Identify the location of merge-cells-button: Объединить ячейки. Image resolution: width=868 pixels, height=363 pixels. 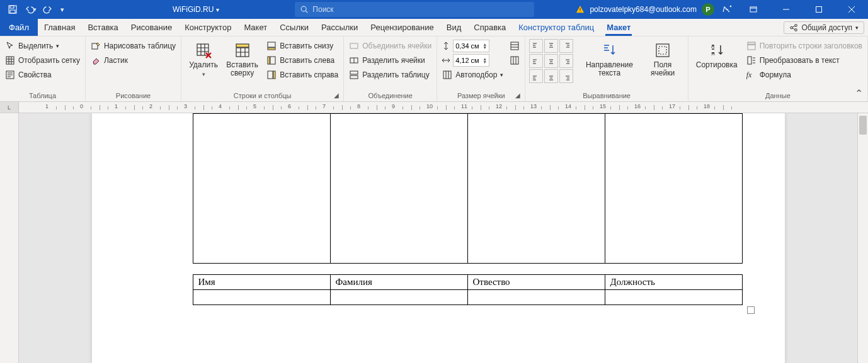
(391, 46).